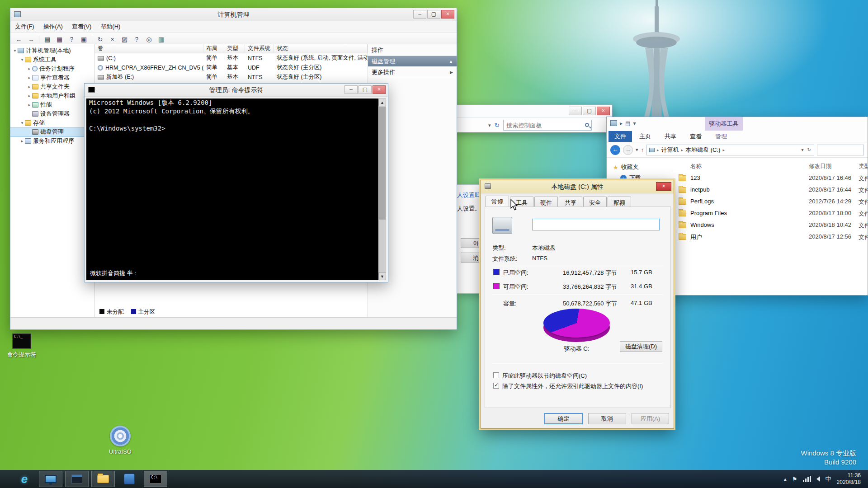  I want to click on tree-item-disk-management: 磁盘管理, so click(52, 132).